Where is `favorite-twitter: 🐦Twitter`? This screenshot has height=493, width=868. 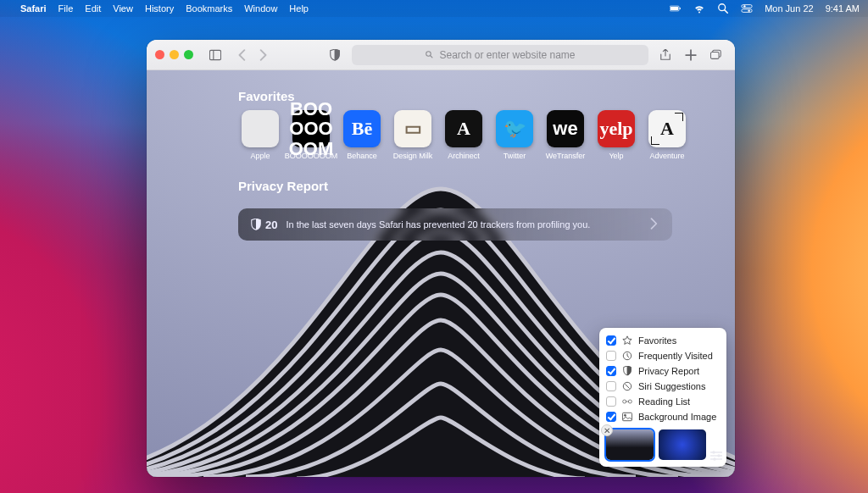
favorite-twitter: 🐦Twitter is located at coordinates (515, 136).